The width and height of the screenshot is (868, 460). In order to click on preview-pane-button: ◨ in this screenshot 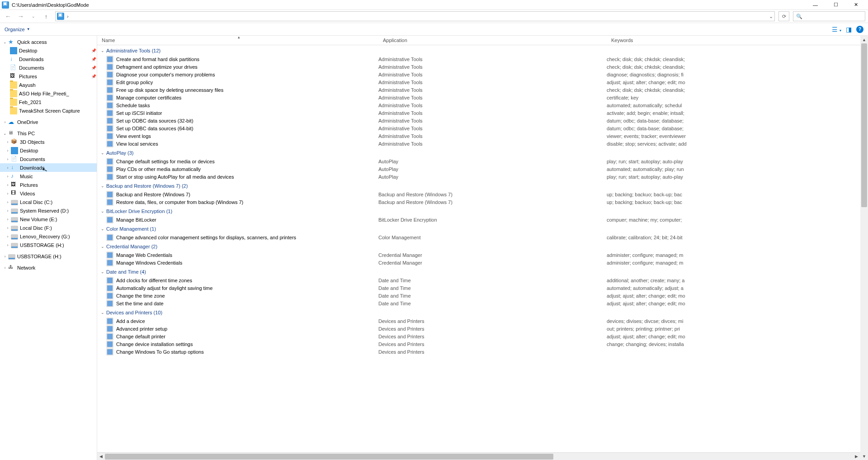, I will do `click(849, 29)`.